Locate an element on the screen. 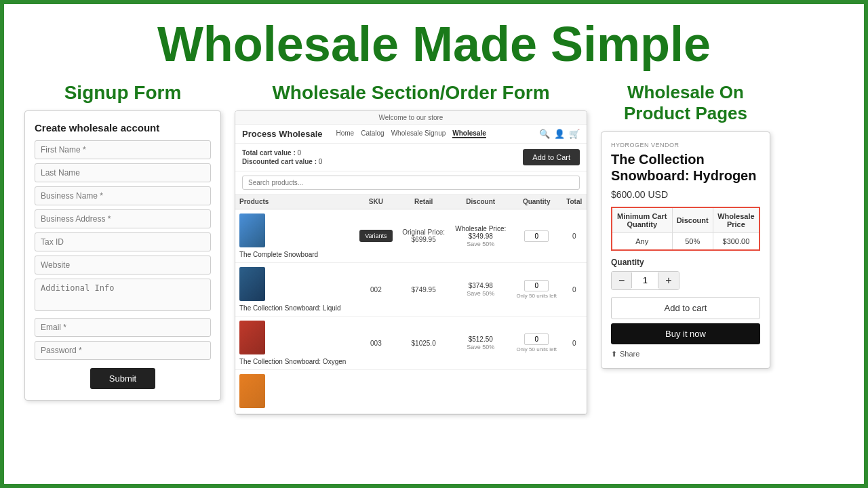 Image resolution: width=868 pixels, height=488 pixels. qty-input-field is located at coordinates (645, 281).